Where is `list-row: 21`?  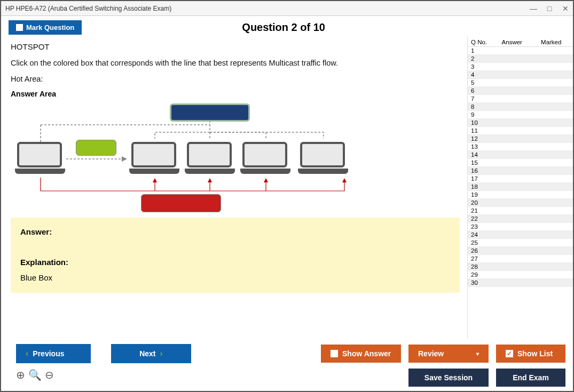
list-row: 21 is located at coordinates (520, 211).